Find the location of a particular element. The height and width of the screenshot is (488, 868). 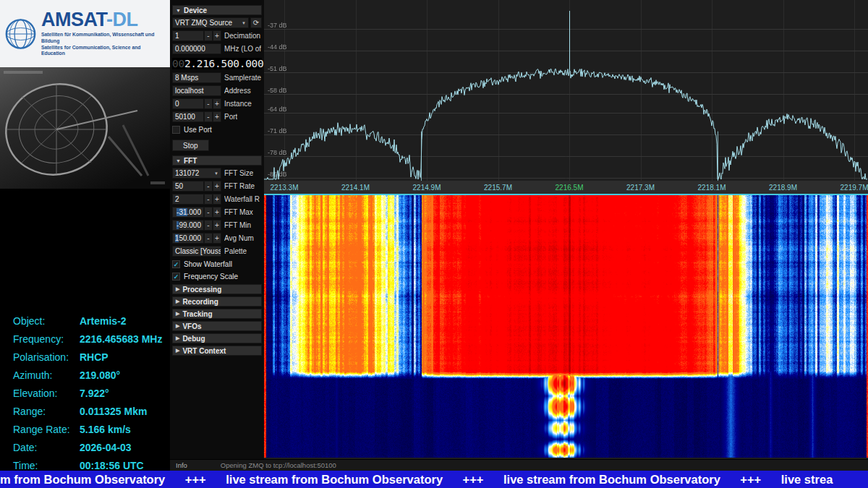

panel-vrt-context-title: VRT Context is located at coordinates (204, 351).